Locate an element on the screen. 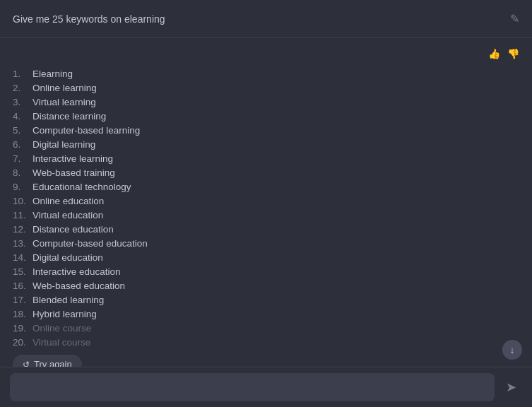 The width and height of the screenshot is (532, 407). item-number: 5. is located at coordinates (23, 130).